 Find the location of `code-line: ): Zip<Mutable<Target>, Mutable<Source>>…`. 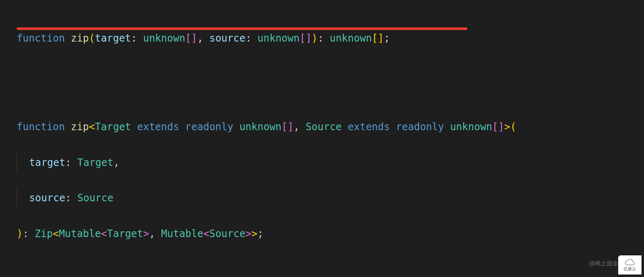

code-line: ): Zip<Mutable<Target>, Mutable<Source>>… is located at coordinates (322, 234).